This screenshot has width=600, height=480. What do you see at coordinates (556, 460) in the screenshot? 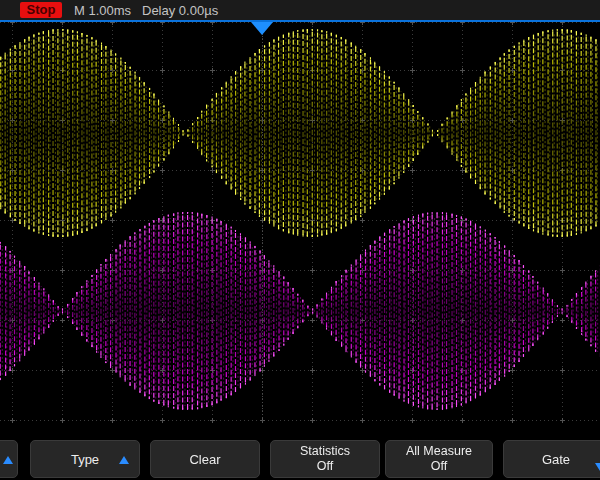
I see `gate-button-label: Gate` at bounding box center [556, 460].